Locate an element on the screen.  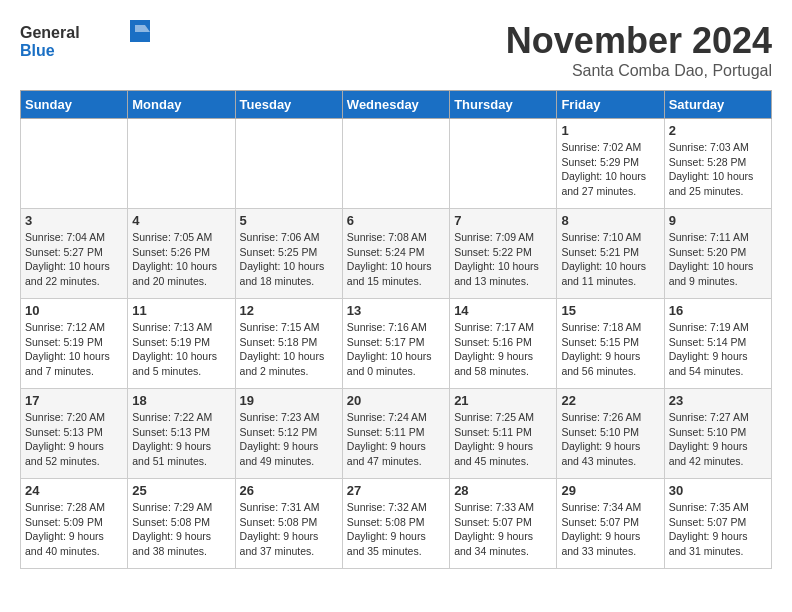
day-info: Sunrise: 7:15 AM Sunset: 5:18 PM Dayligh… is located at coordinates (289, 350).